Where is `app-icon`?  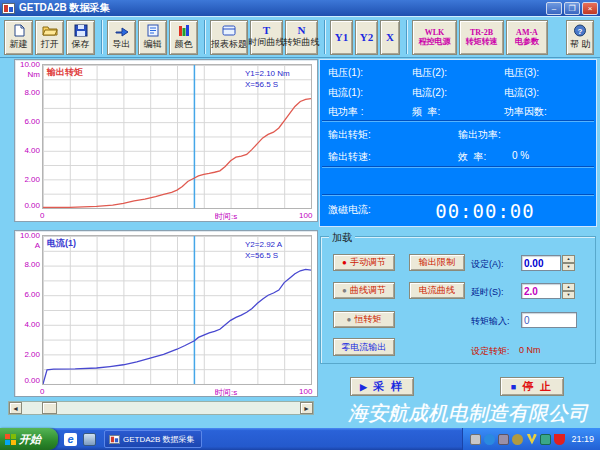
app-icon is located at coordinates (114, 440).